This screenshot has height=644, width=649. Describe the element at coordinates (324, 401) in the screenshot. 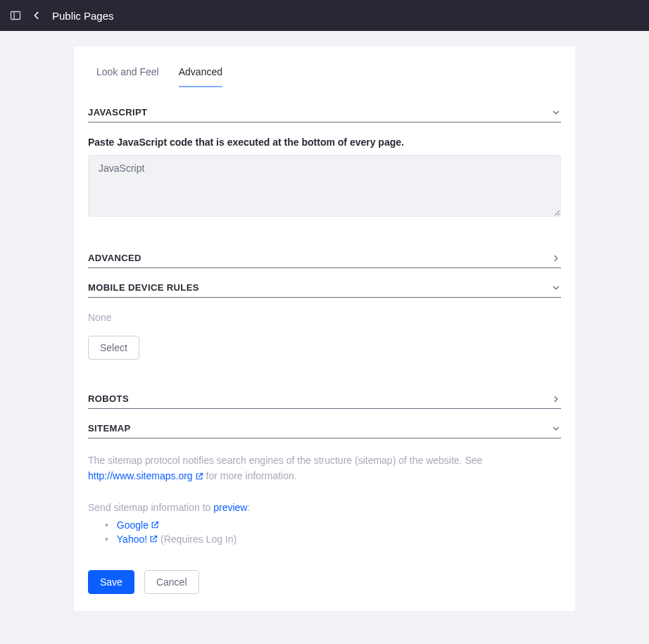

I see `section-header-robots: ROBOTS` at that location.